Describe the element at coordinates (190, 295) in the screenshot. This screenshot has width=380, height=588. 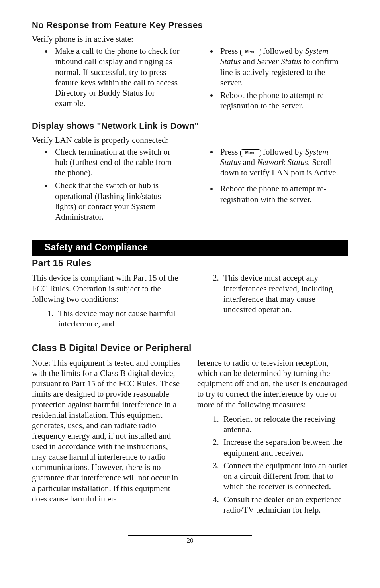
I see `section-part15: Part 15 Rules This device is compliant w…` at that location.